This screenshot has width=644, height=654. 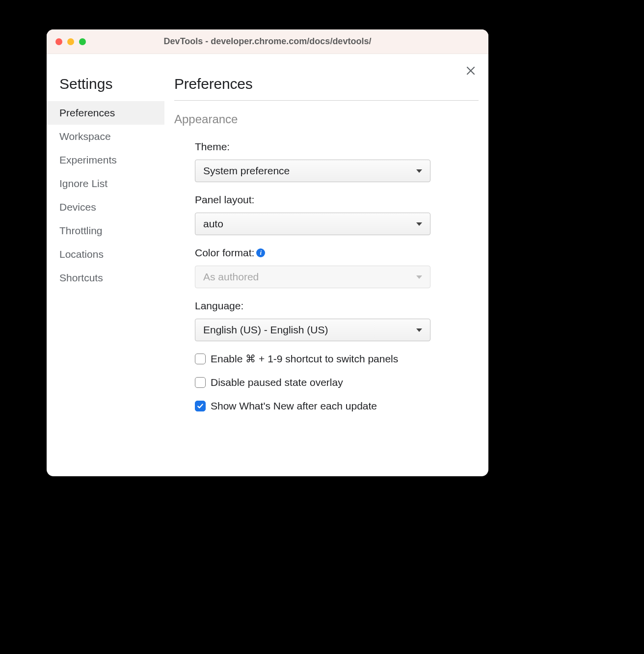 I want to click on sidebar-item-preferences: Preferences, so click(x=106, y=113).